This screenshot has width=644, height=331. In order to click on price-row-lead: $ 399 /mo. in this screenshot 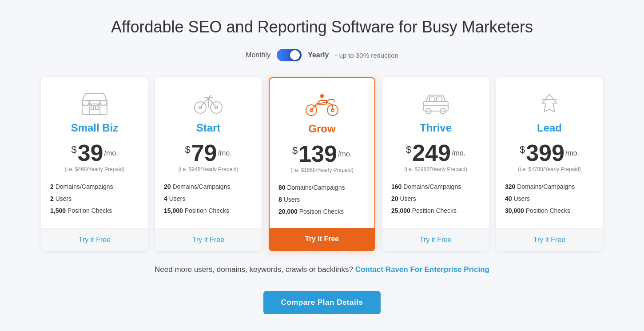, I will do `click(549, 153)`.